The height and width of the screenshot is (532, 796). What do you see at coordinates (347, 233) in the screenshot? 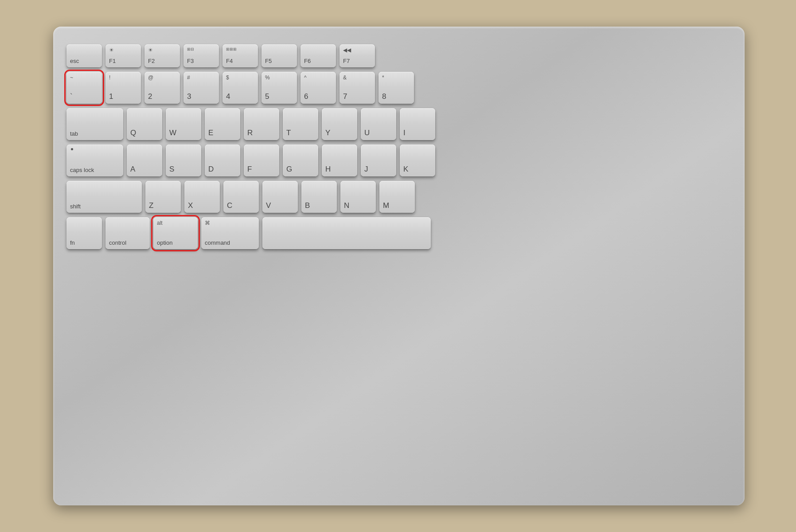
I see `key-space` at bounding box center [347, 233].